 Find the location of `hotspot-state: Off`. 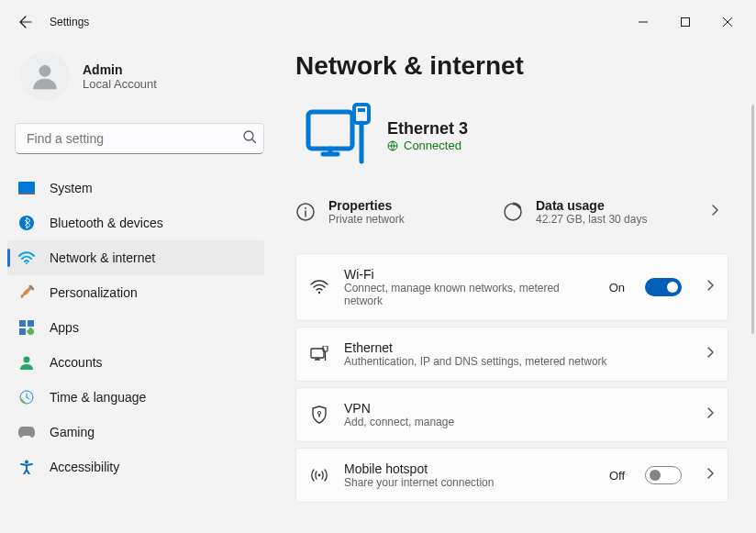

hotspot-state: Off is located at coordinates (617, 475).